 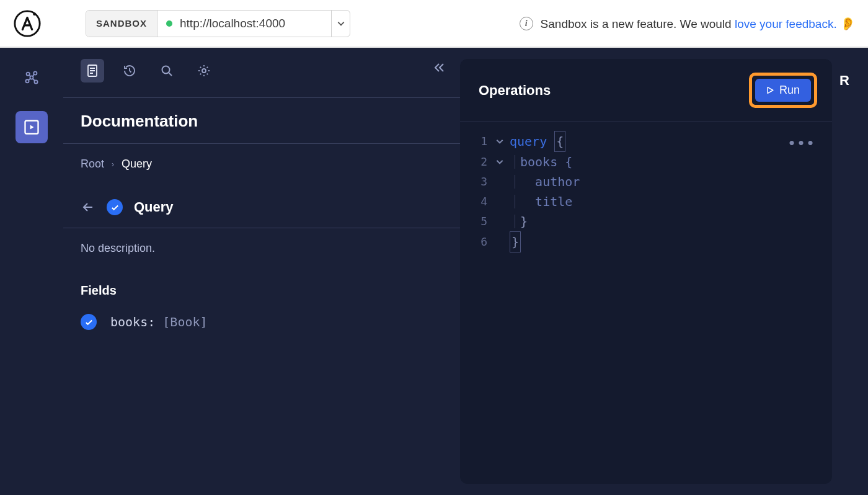 I want to click on type-name: Query, so click(x=154, y=207).